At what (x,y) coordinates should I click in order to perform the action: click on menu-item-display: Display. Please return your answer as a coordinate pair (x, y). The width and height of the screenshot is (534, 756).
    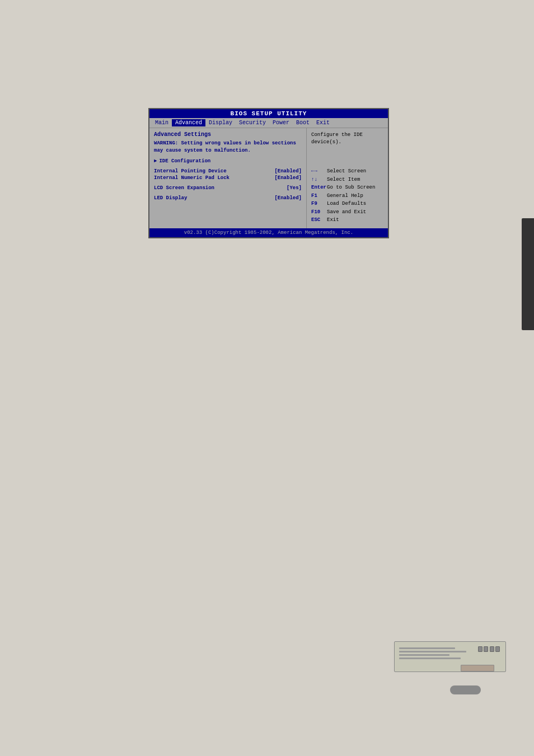
    Looking at the image, I should click on (221, 123).